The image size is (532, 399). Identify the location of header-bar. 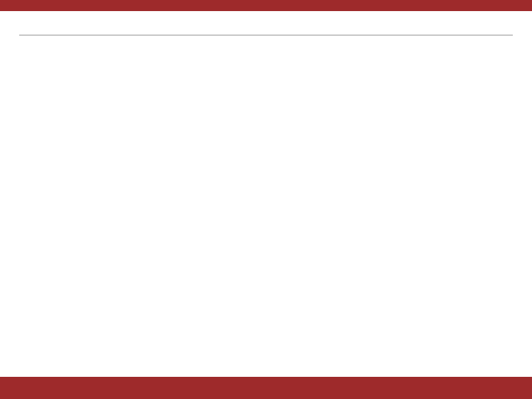
(266, 6).